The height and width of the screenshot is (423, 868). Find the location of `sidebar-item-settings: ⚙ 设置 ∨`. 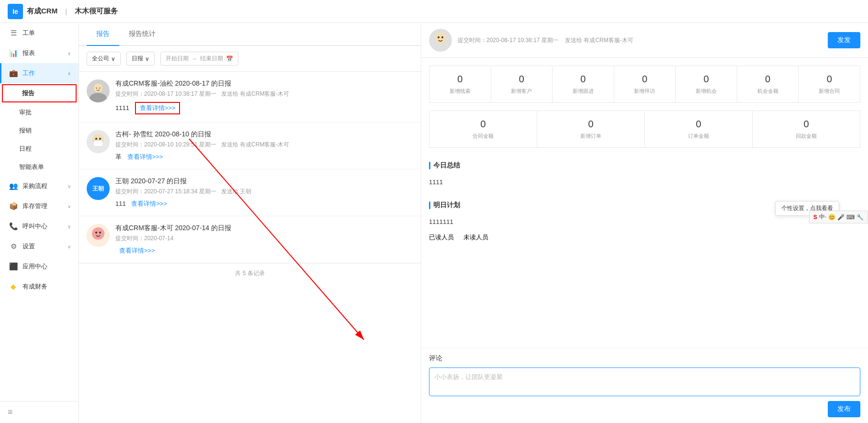

sidebar-item-settings: ⚙ 设置 ∨ is located at coordinates (39, 246).